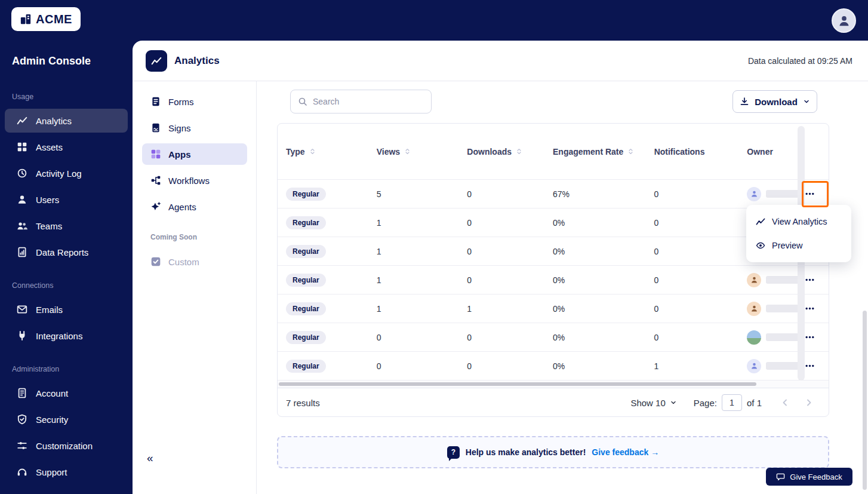  What do you see at coordinates (653, 403) in the screenshot?
I see `show-per-page-select: Show 10` at bounding box center [653, 403].